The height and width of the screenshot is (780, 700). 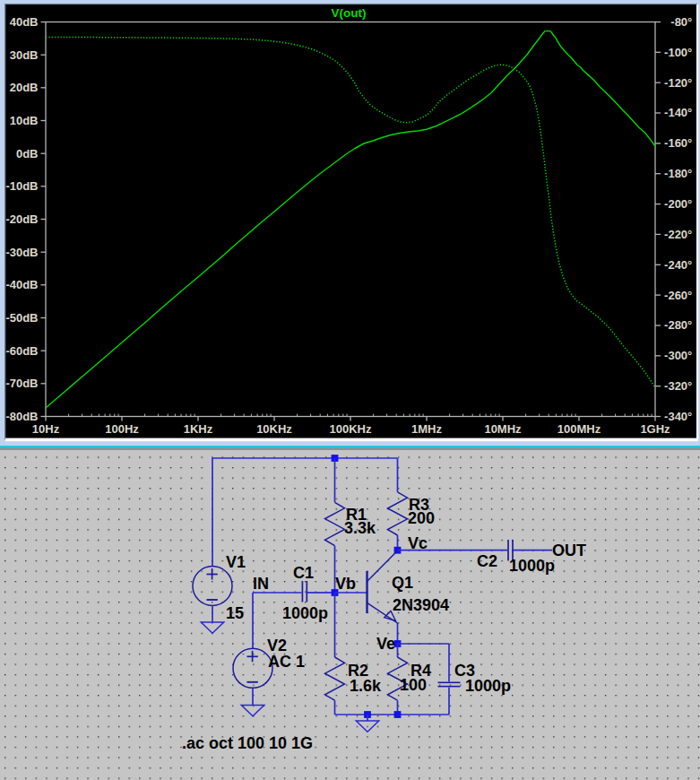 What do you see at coordinates (236, 562) in the screenshot?
I see `svg-text: V1` at bounding box center [236, 562].